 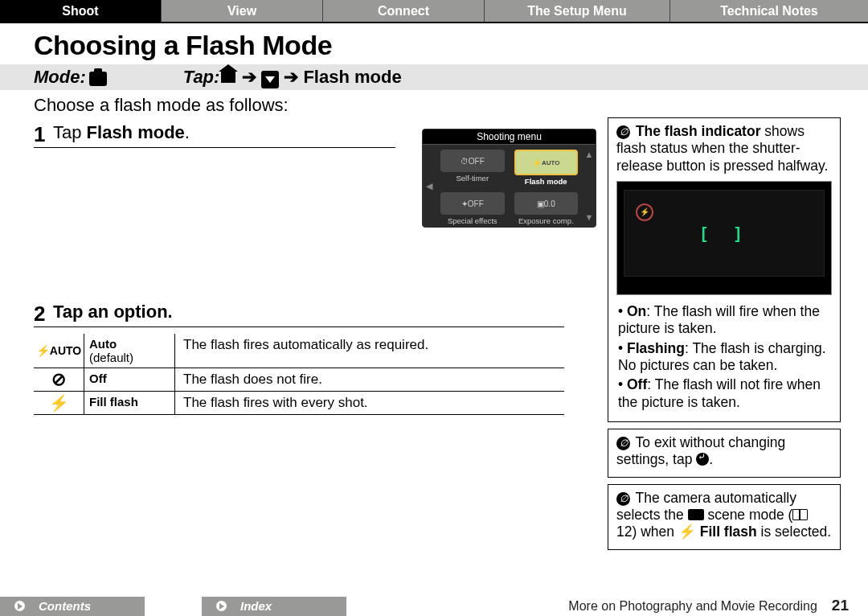 What do you see at coordinates (59, 351) in the screenshot?
I see `option-auto-icon: ⚡AUTO` at bounding box center [59, 351].